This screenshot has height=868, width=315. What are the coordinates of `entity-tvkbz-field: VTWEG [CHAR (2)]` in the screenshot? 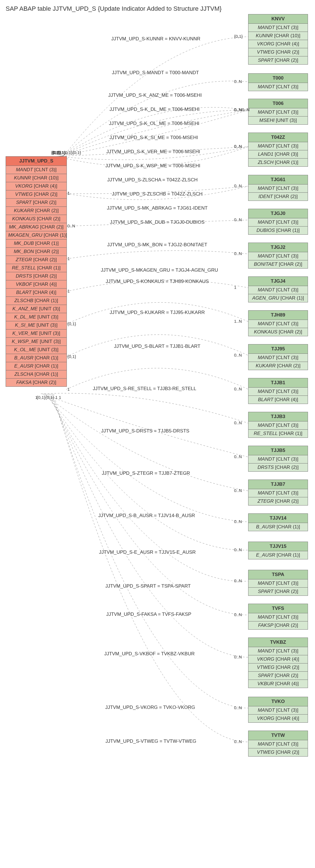 It's located at (278, 668).